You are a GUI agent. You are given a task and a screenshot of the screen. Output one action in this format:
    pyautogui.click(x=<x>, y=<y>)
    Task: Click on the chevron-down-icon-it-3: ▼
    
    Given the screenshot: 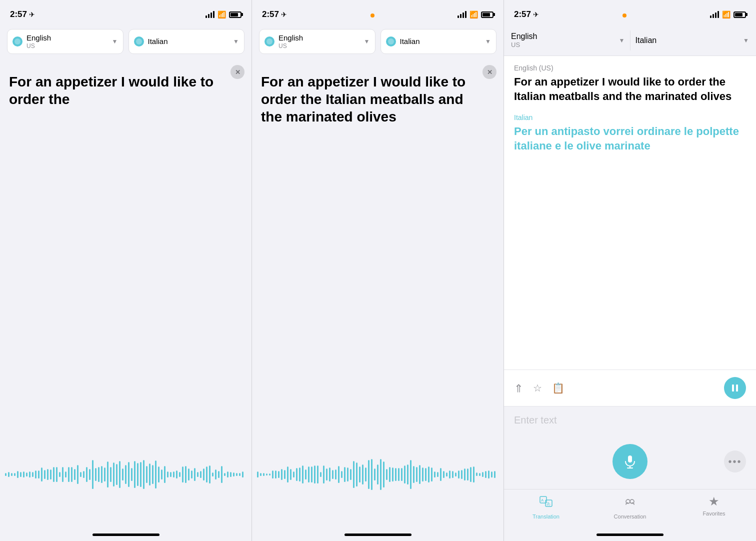 What is the action you would take?
    pyautogui.click(x=746, y=40)
    